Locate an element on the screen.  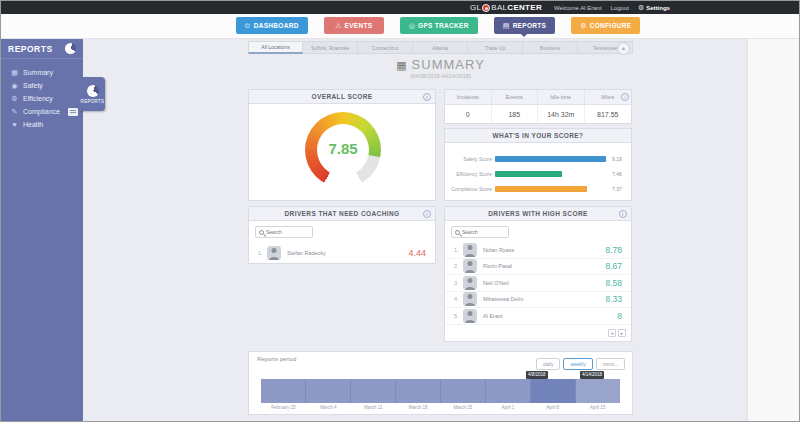
driver-rank: 5. is located at coordinates (458, 316).